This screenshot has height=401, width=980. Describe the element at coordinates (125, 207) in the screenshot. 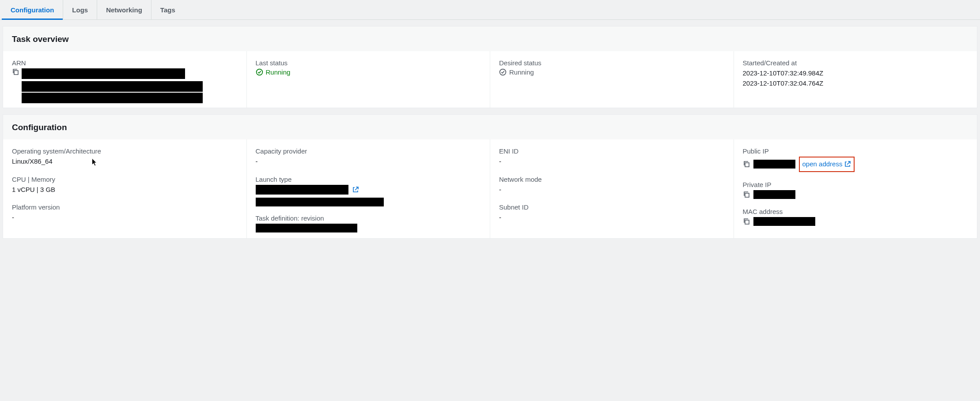

I see `platform-version-label: Platform version` at that location.